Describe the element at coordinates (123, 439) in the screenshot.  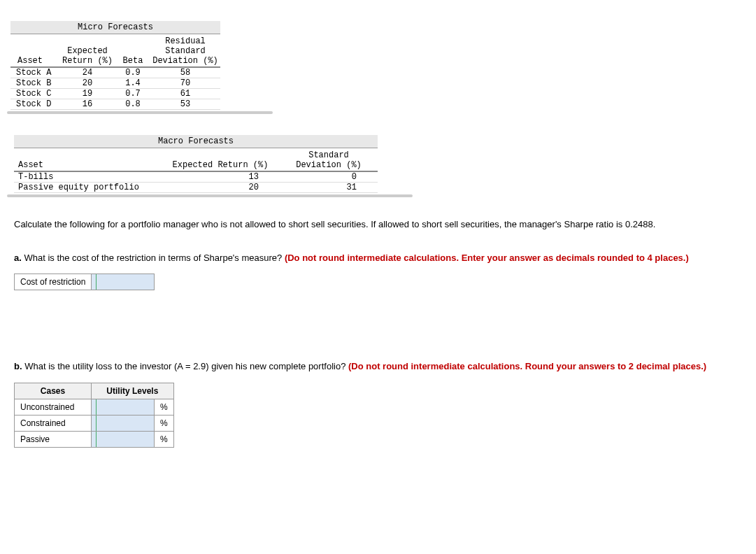
I see `utility-input-passive` at that location.